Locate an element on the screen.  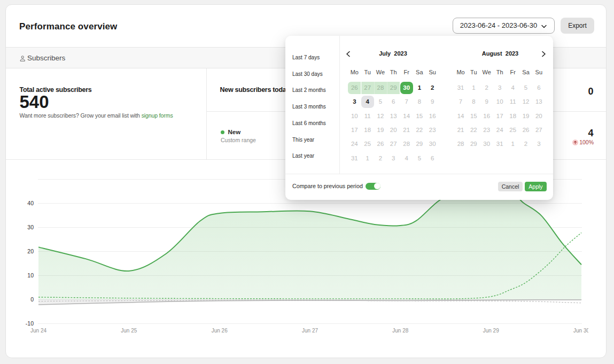
svg-text: Jun 26 is located at coordinates (220, 330).